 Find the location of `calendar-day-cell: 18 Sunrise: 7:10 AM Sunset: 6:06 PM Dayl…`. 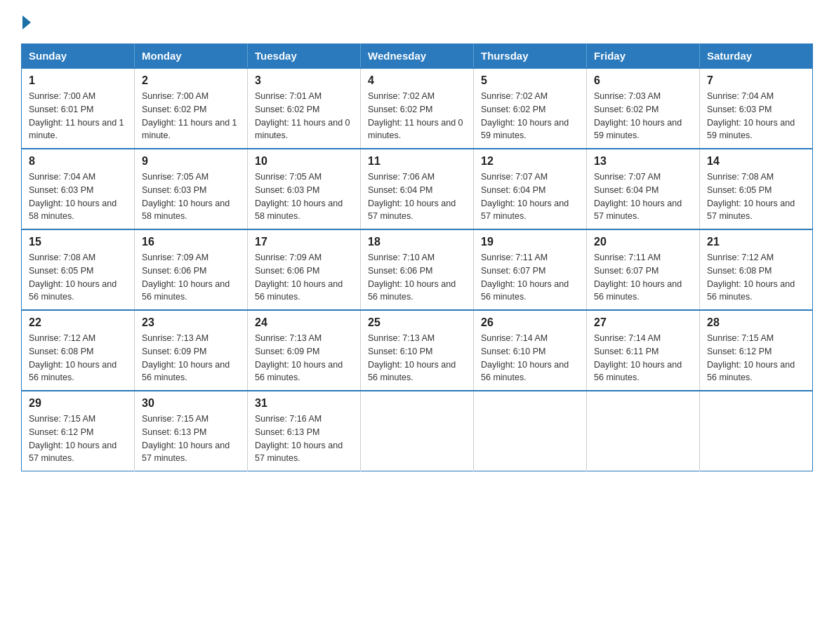

calendar-day-cell: 18 Sunrise: 7:10 AM Sunset: 6:06 PM Dayl… is located at coordinates (417, 269).